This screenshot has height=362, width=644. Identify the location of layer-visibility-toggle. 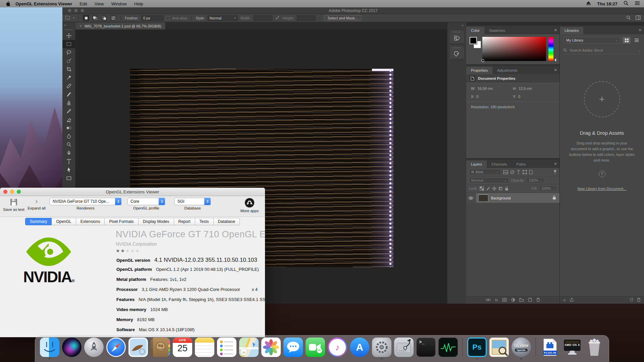
(471, 198).